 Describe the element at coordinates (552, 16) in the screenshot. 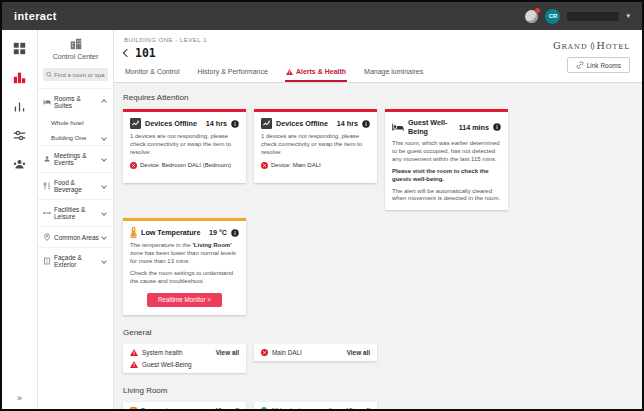

I see `user-avatar: CR` at that location.